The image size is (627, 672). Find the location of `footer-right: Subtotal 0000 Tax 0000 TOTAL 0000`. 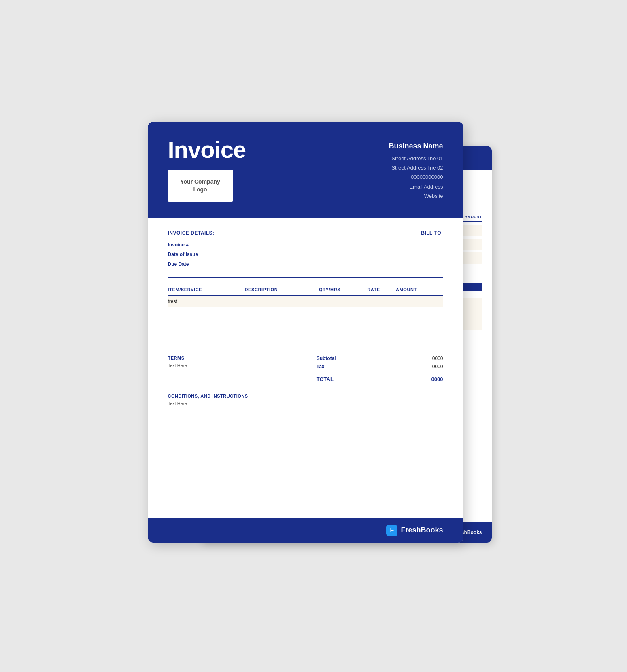

footer-right: Subtotal 0000 Tax 0000 TOTAL 0000 is located at coordinates (380, 369).